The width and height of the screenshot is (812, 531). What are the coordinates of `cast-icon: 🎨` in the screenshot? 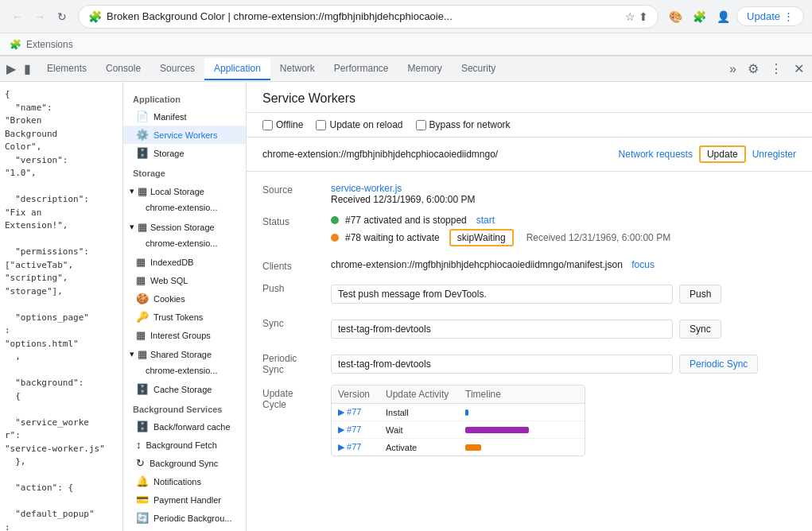 It's located at (675, 17).